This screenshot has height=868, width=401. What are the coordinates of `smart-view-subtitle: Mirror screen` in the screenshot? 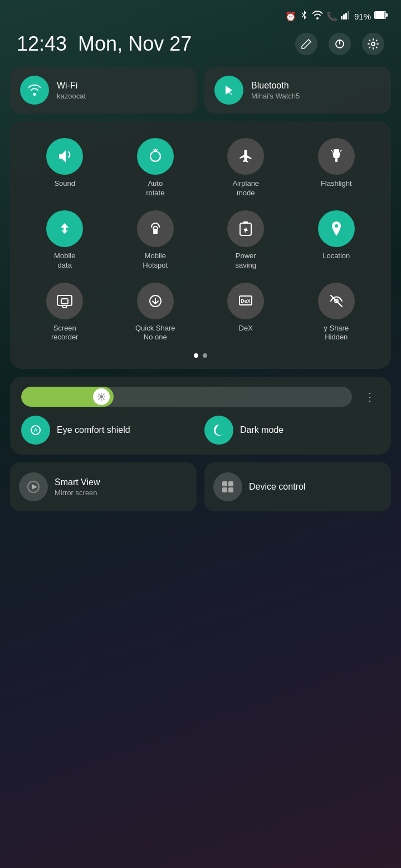 It's located at (77, 493).